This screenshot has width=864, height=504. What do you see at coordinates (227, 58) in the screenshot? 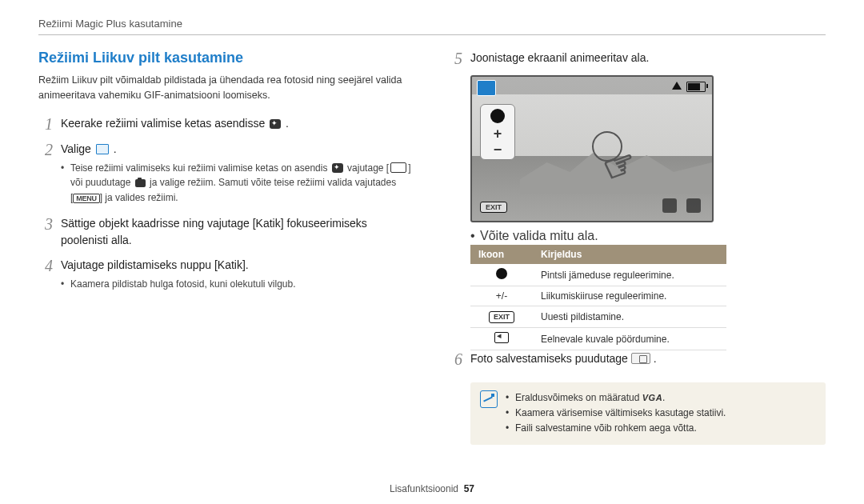
I see `section-title: Režiimi Liikuv pilt kasutamine` at bounding box center [227, 58].